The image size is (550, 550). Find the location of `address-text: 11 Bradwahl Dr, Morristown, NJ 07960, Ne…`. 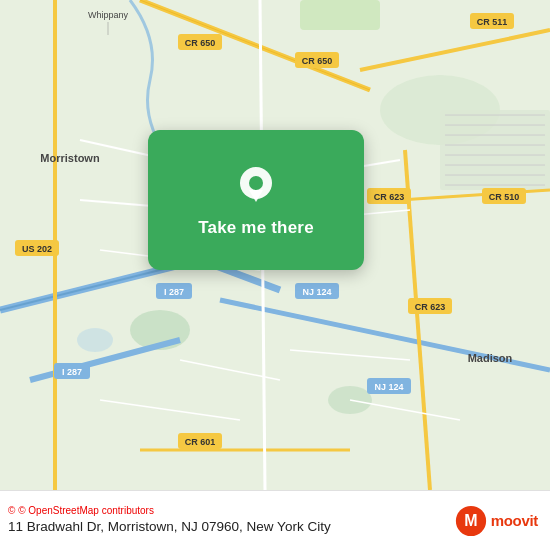

address-text: 11 Bradwahl Dr, Morristown, NJ 07960, Ne… is located at coordinates (232, 527).